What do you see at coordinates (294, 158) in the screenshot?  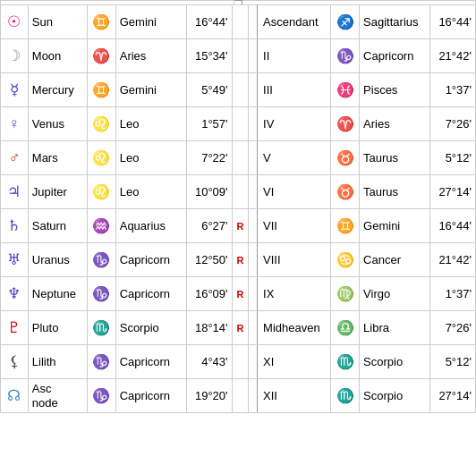 I see `house-name: V` at bounding box center [294, 158].